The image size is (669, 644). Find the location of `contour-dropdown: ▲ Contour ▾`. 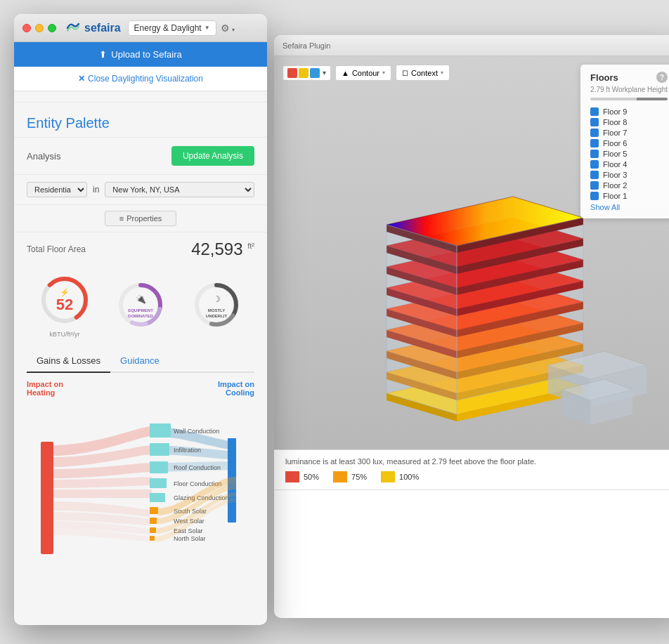

contour-dropdown: ▲ Contour ▾ is located at coordinates (363, 73).